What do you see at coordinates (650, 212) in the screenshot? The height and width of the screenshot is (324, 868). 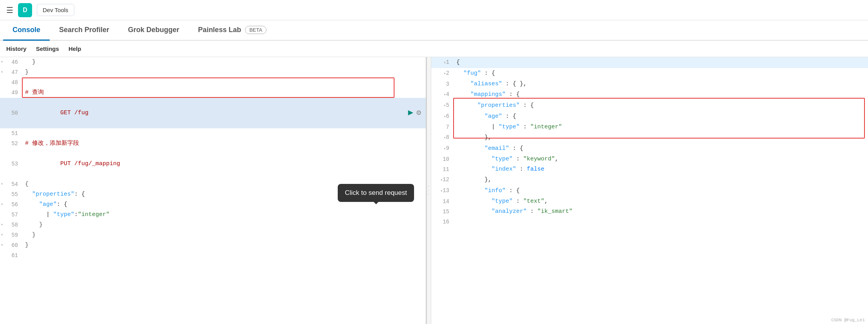 I see `output-line-15: 15 "analyzer" : "ik_smart"` at bounding box center [650, 212].